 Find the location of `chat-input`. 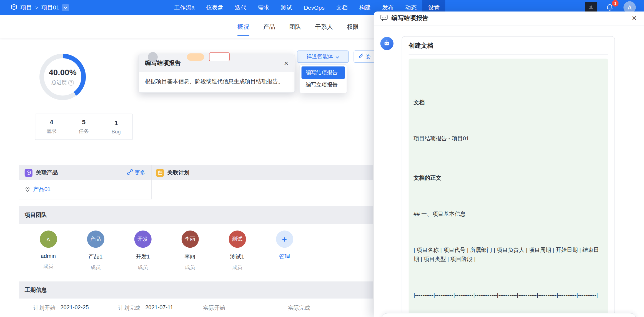

chat-input is located at coordinates (509, 315).